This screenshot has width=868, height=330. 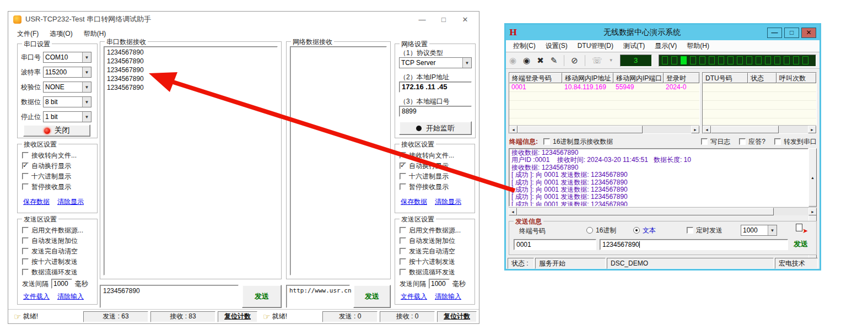 What do you see at coordinates (372, 296) in the screenshot?
I see `network-send-button: 发送` at bounding box center [372, 296].